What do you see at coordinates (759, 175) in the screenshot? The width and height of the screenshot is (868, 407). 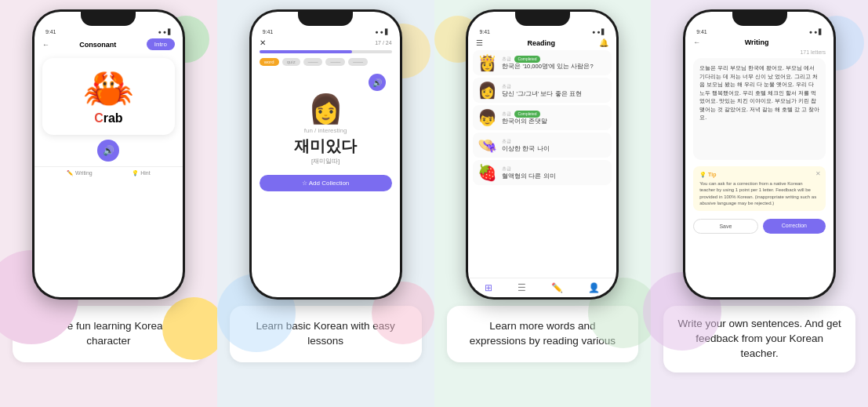 I see `tip-title: 💡 Tip` at bounding box center [759, 175].